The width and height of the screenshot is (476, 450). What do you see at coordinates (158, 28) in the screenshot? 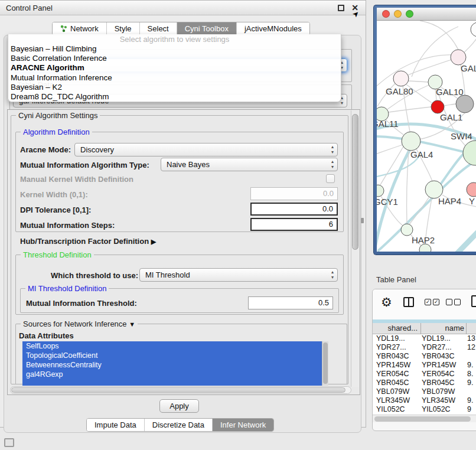
I see `tab-label: Select` at bounding box center [158, 28].